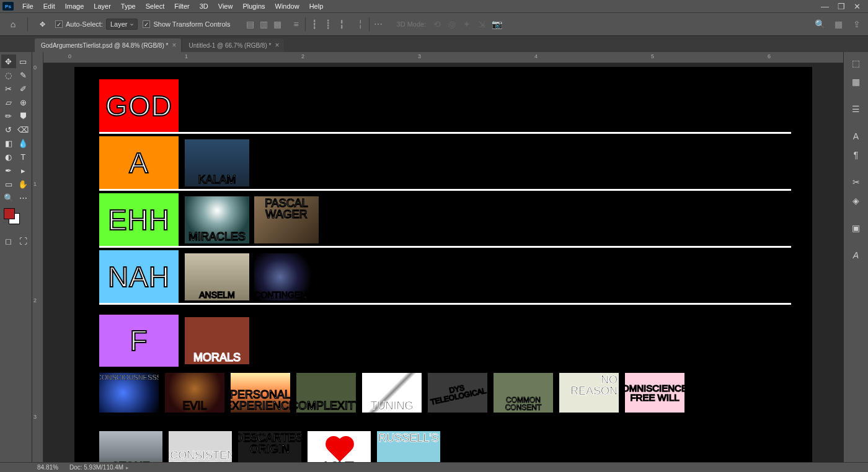 The width and height of the screenshot is (868, 472). What do you see at coordinates (254, 6) in the screenshot?
I see `menu-plugins: Plugins` at bounding box center [254, 6].